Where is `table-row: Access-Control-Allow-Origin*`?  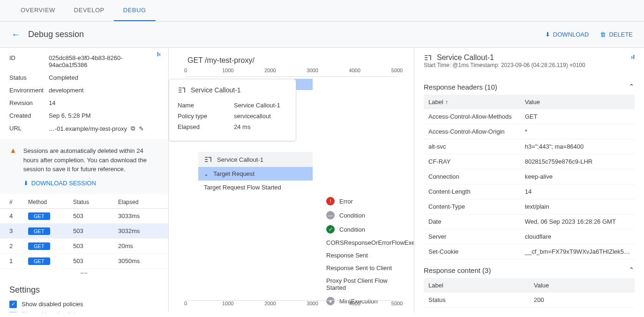 table-row: Access-Control-Allow-Origin* is located at coordinates (529, 132).